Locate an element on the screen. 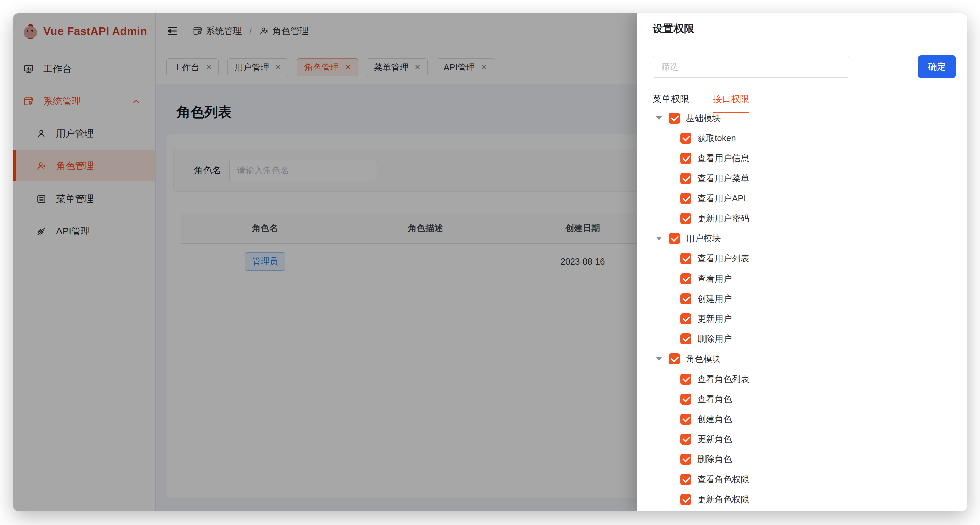  tree-node-child: 更新角色 is located at coordinates (802, 439).